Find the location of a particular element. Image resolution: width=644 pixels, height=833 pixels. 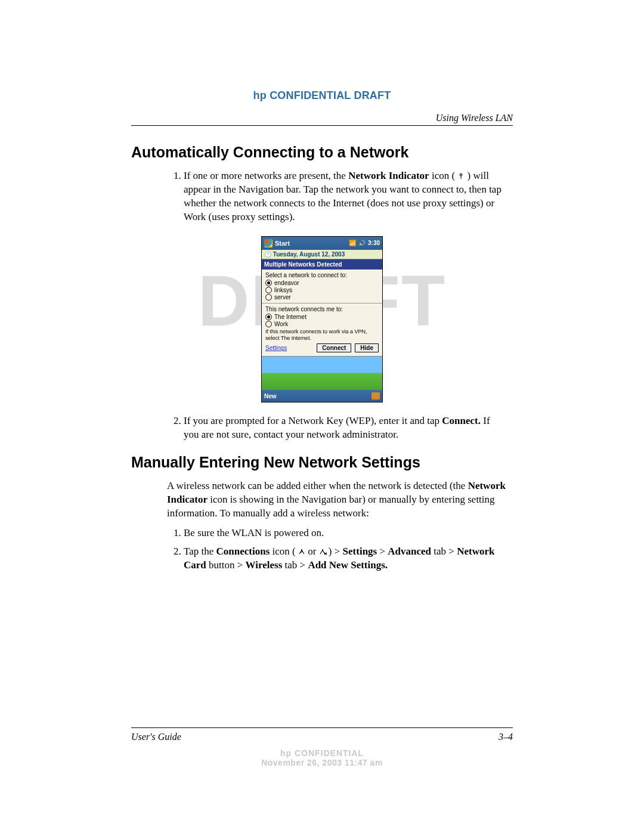

network-indicator-icon is located at coordinates (461, 174).